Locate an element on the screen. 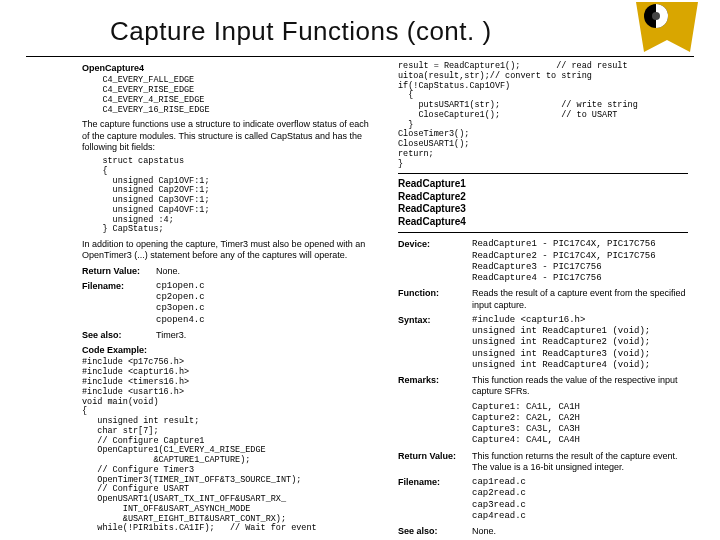 This screenshot has height=540, width=720. readcapture4: ReadCapture4 is located at coordinates (543, 222).